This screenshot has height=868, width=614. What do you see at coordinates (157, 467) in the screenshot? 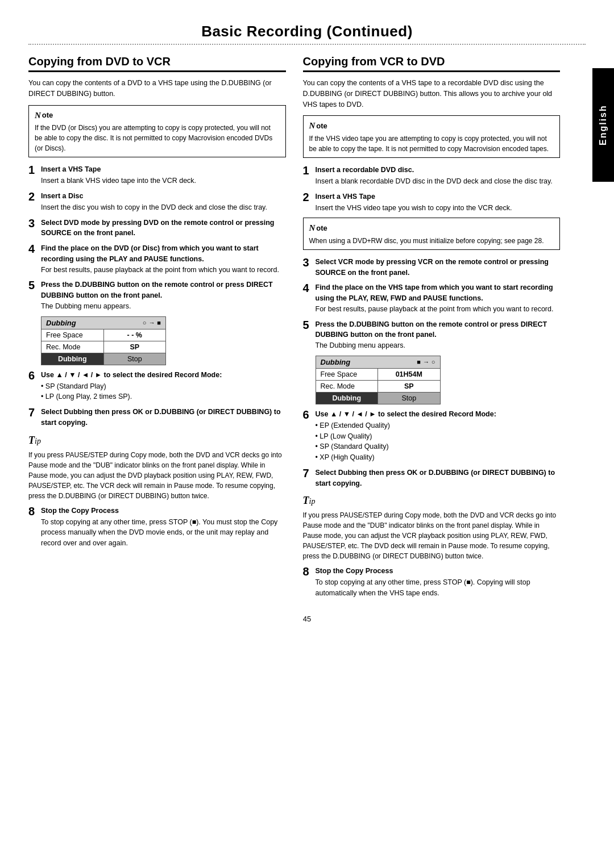
I see `left-tip-box: Tip If you press PAUSE/STEP during Copy …` at bounding box center [157, 467].